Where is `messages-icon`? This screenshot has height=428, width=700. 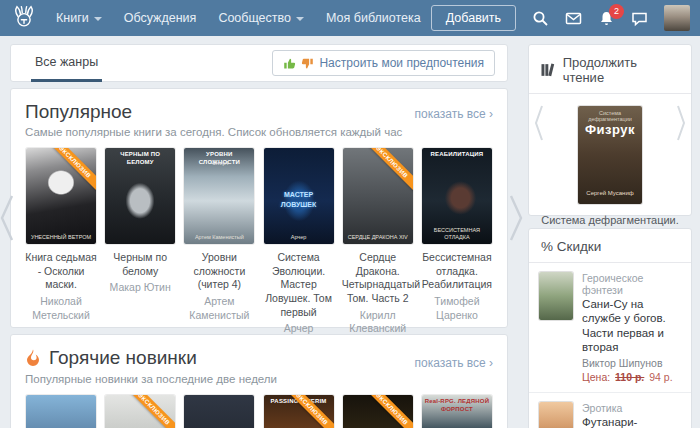 messages-icon is located at coordinates (574, 18).